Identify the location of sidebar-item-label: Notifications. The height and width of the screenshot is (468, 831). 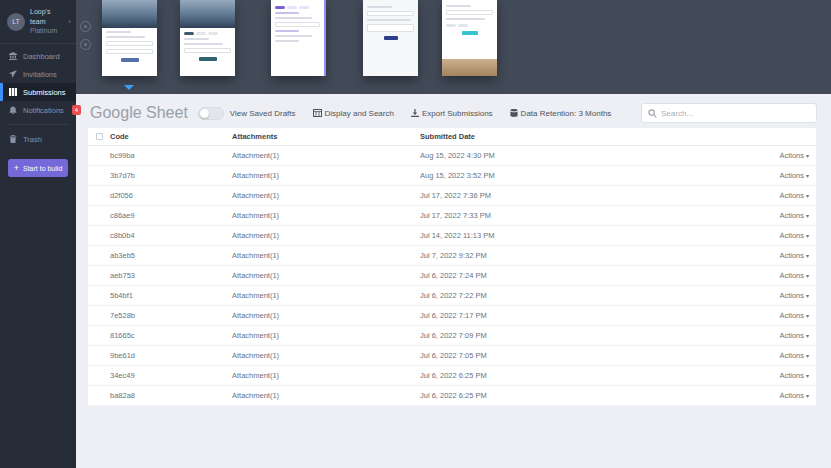
(44, 110).